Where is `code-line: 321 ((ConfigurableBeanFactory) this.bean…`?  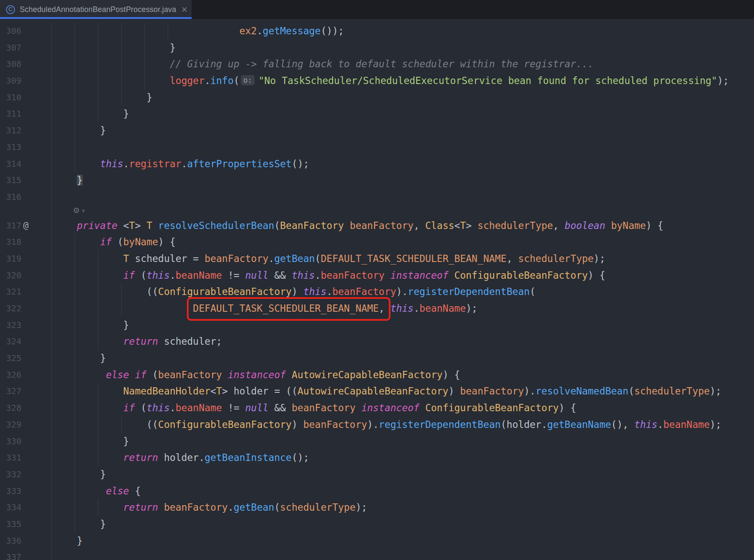
code-line: 321 ((ConfigurableBeanFactory) this.bean… is located at coordinates (377, 292).